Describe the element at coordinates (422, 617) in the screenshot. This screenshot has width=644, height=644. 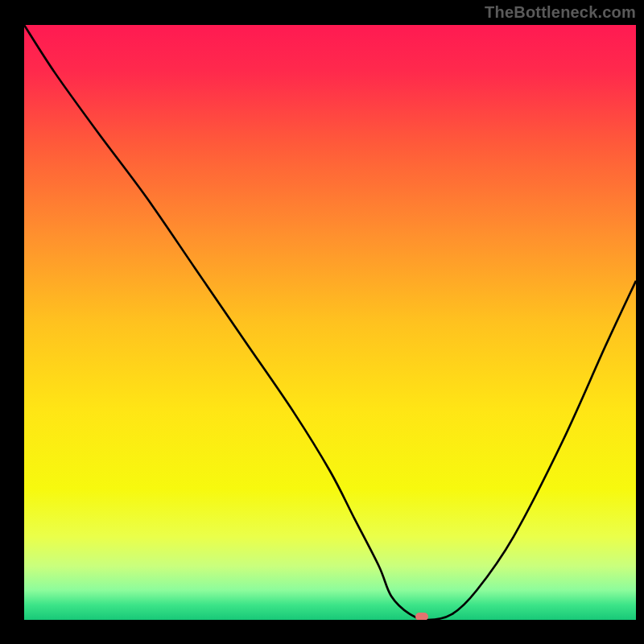
I see `optimal-point-marker` at that location.